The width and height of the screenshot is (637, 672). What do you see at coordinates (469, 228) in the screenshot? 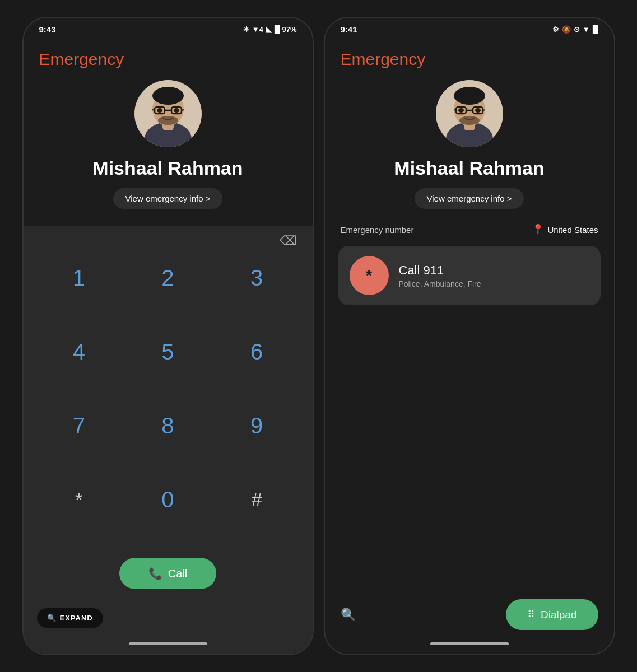
I see `emergency-number-row: Emergency number 📍 United States` at bounding box center [469, 228].